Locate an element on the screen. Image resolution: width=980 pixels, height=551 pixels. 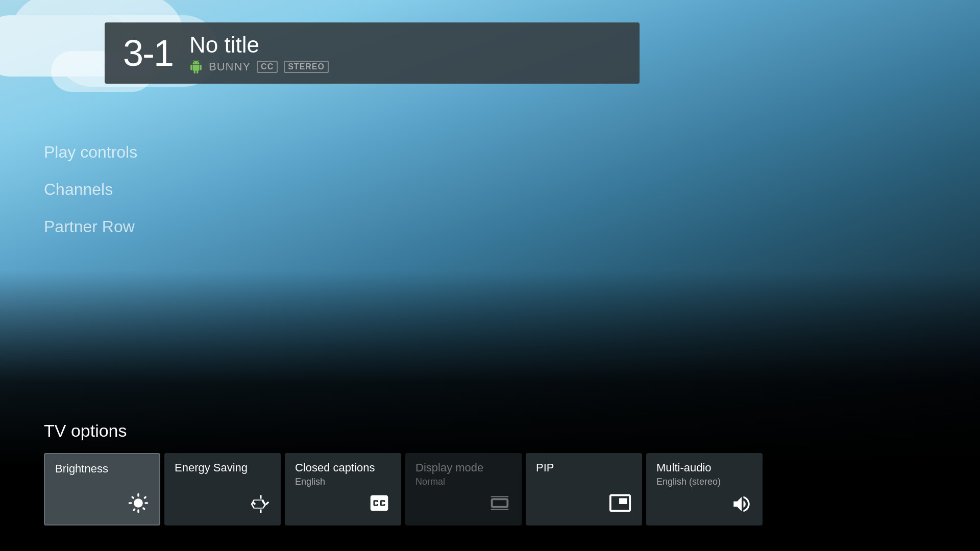
closed-captions-value: English is located at coordinates (343, 482).